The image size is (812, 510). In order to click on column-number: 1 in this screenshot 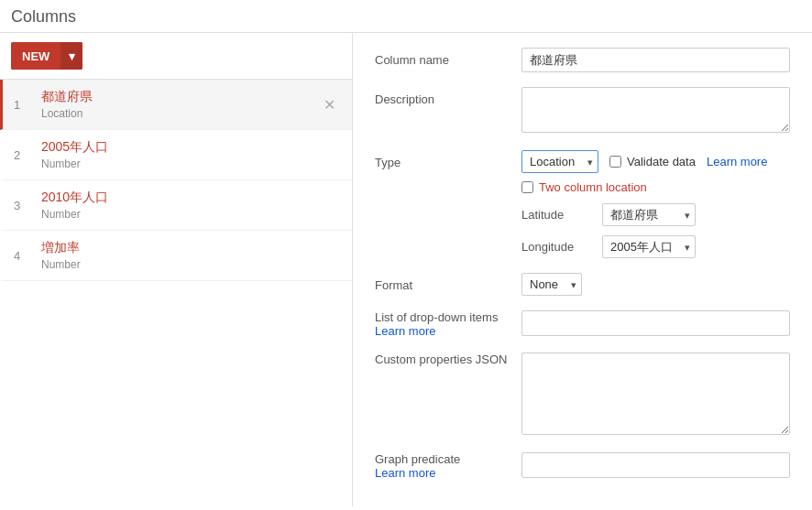, I will do `click(25, 104)`.